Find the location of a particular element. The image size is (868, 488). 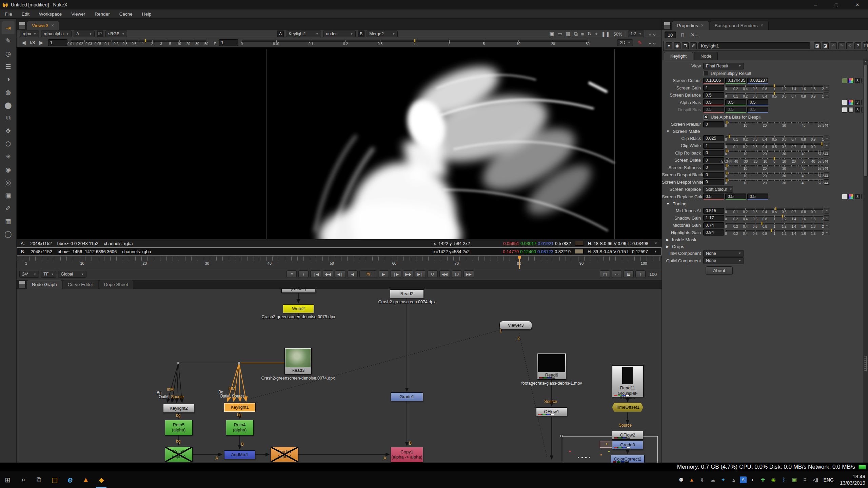

menu-cache: Cache is located at coordinates (126, 14).